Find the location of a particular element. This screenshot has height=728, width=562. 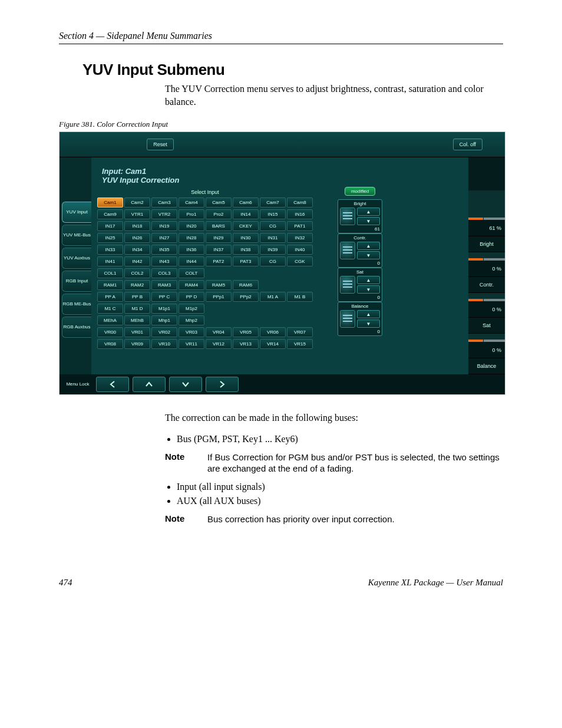

input-cam9: Cam9 is located at coordinates (110, 215).